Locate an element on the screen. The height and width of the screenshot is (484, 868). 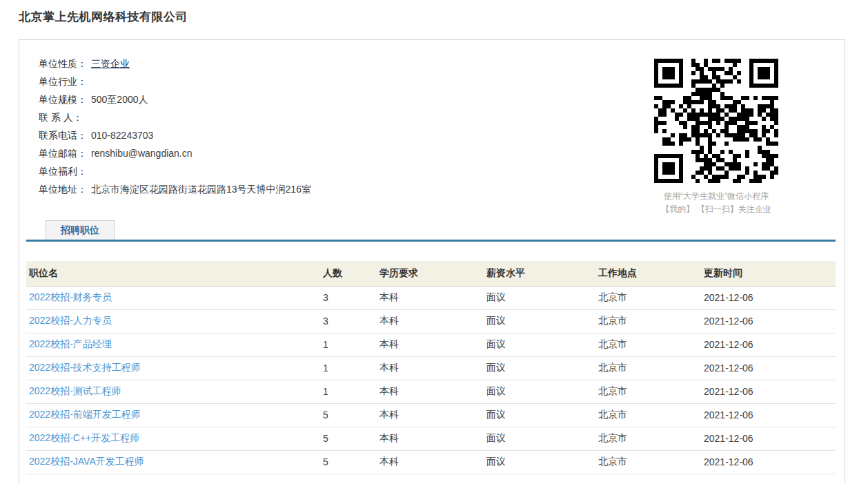
job-row: 2022校招-技术支持工程师1本科面议北京市2021-12-06 is located at coordinates (431, 368).